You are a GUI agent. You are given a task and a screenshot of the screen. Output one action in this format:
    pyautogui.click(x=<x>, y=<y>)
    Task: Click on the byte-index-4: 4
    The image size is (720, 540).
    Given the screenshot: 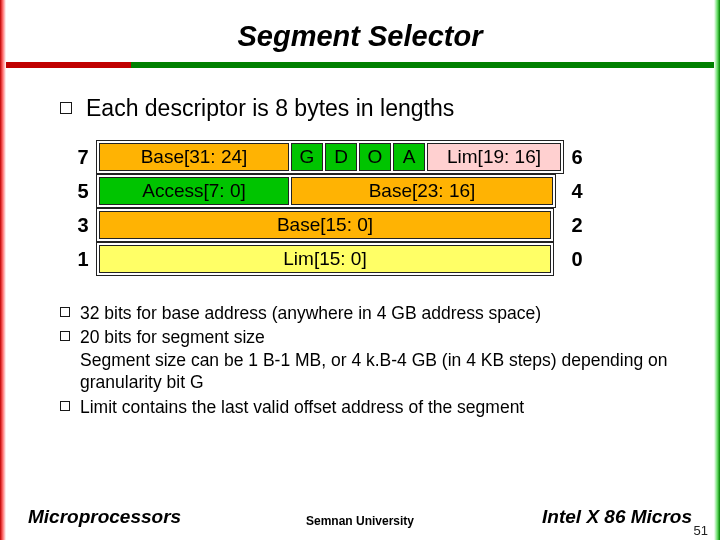 What is the action you would take?
    pyautogui.click(x=577, y=191)
    